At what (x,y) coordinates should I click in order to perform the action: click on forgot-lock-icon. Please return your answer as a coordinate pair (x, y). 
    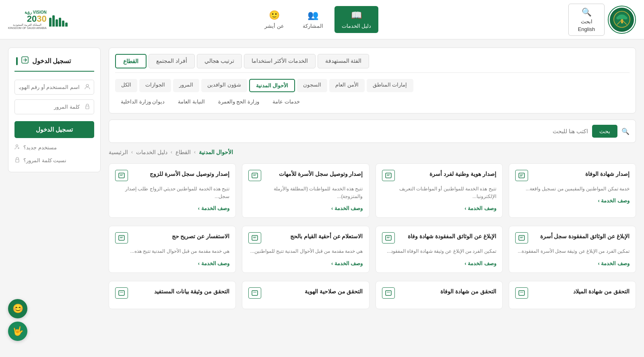
    Looking at the image, I should click on (17, 160).